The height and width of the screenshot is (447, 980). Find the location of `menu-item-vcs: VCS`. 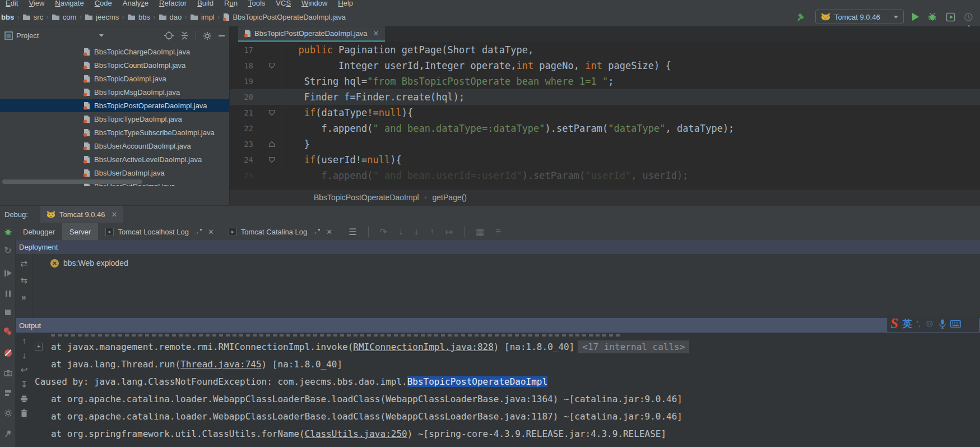

menu-item-vcs: VCS is located at coordinates (284, 4).